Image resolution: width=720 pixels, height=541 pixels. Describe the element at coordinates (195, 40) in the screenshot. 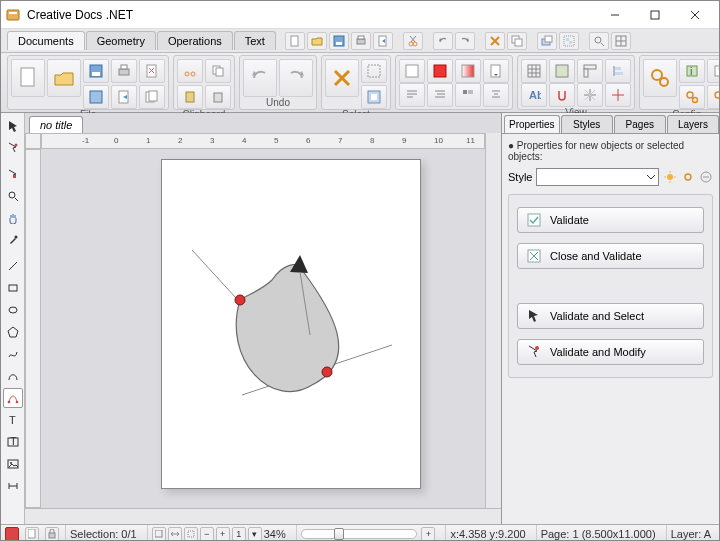

I see `menu-tab-operations: Operations` at that location.